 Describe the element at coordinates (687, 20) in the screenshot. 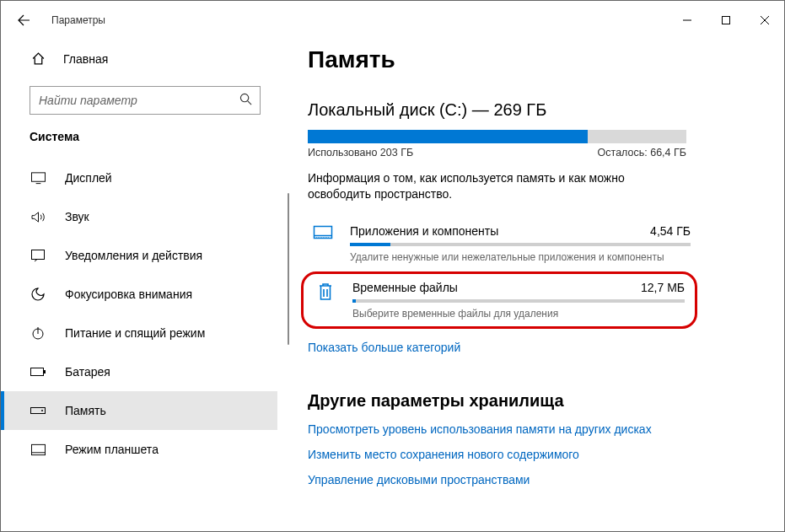

I see `minimize-icon` at that location.